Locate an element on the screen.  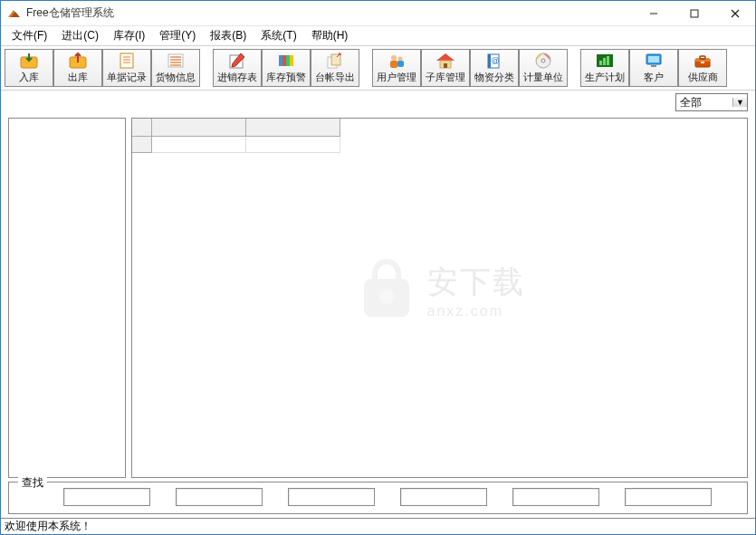
menu-manage: 管理(Y) is located at coordinates (177, 36).